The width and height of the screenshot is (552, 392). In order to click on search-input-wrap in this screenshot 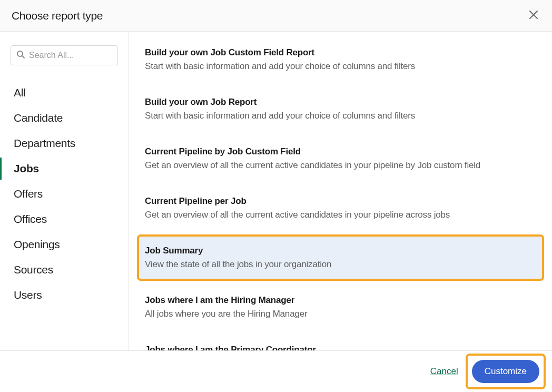, I will do `click(64, 55)`.